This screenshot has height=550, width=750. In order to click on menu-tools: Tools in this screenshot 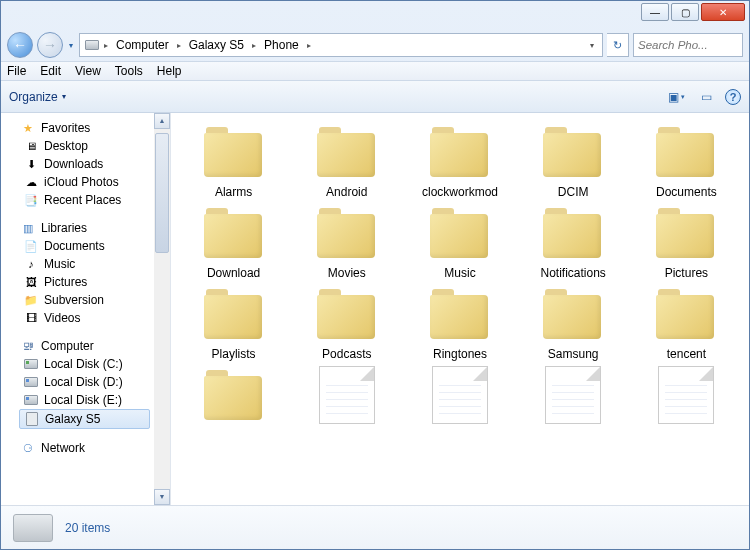, I will do `click(129, 71)`.